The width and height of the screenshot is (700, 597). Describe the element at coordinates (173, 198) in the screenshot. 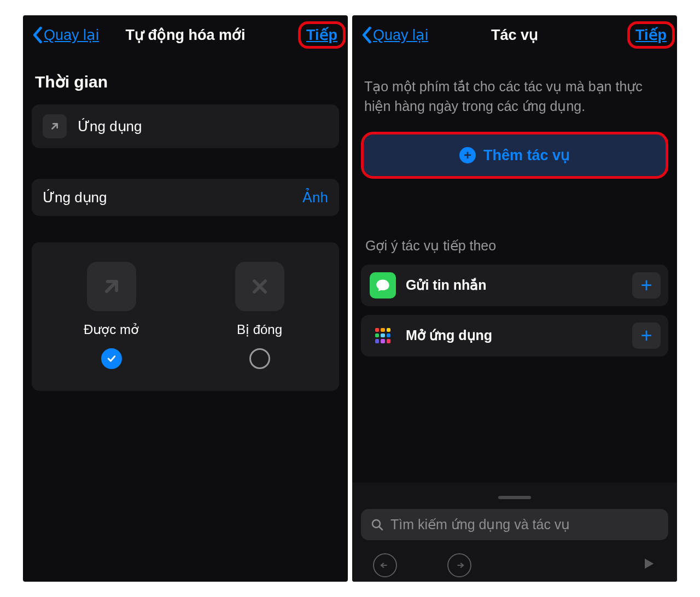

I see `app-select-label: Ứng dụng` at that location.